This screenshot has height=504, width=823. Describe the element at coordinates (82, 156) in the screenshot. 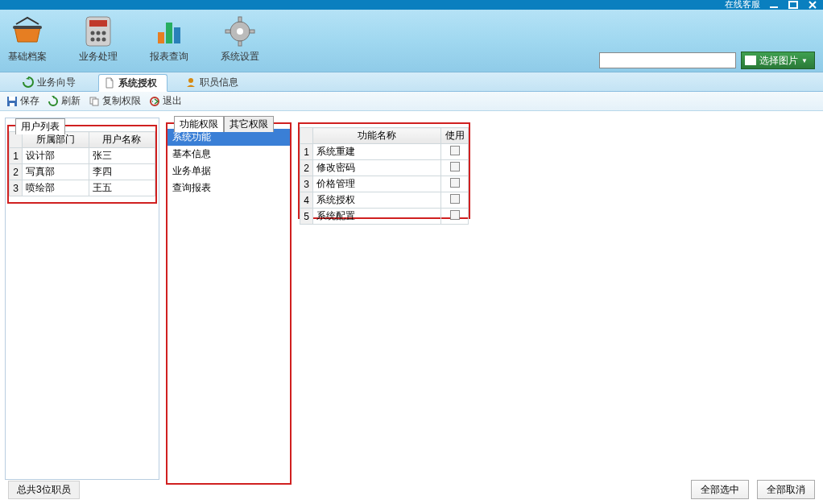

I see `table-row: 1设计部张三` at that location.